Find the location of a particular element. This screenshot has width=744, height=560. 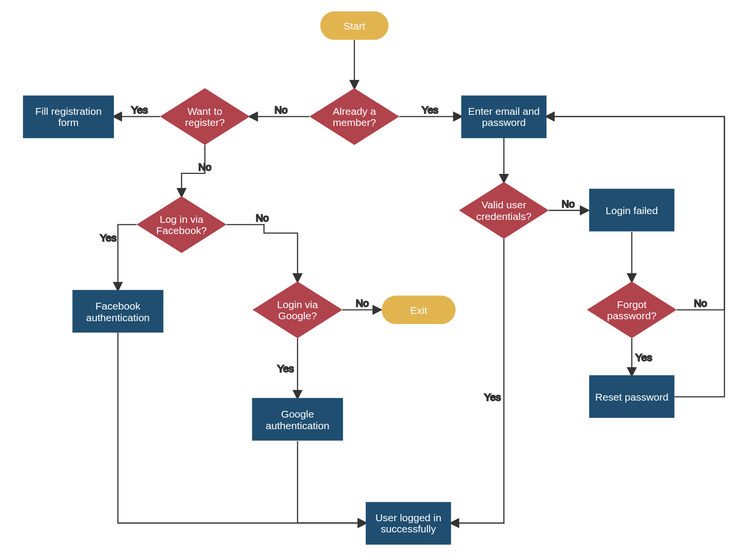

label-forgot-yes: Yes is located at coordinates (644, 358).